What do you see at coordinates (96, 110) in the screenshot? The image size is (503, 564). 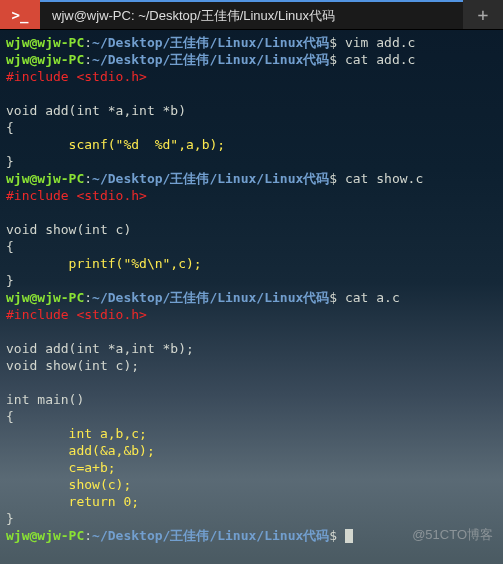 I see `code-line: void add(int *a,int *b)` at bounding box center [96, 110].